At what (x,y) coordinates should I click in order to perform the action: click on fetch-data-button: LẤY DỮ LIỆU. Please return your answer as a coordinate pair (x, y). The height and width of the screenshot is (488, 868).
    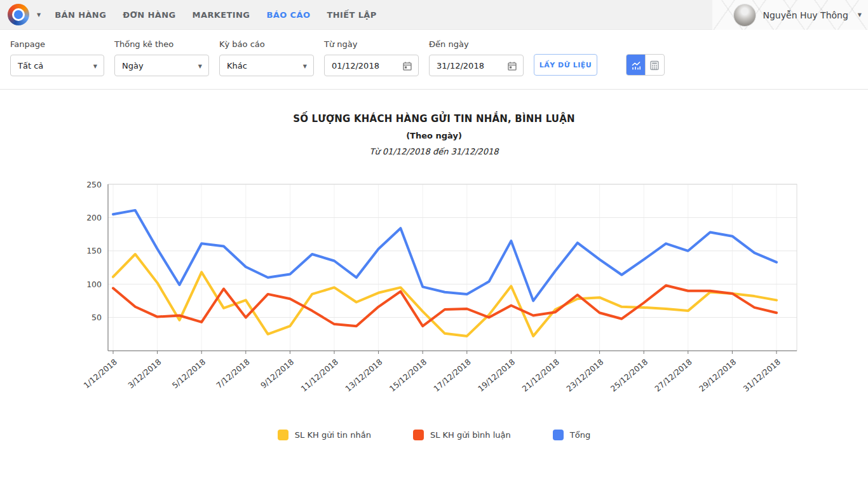
    Looking at the image, I should click on (566, 65).